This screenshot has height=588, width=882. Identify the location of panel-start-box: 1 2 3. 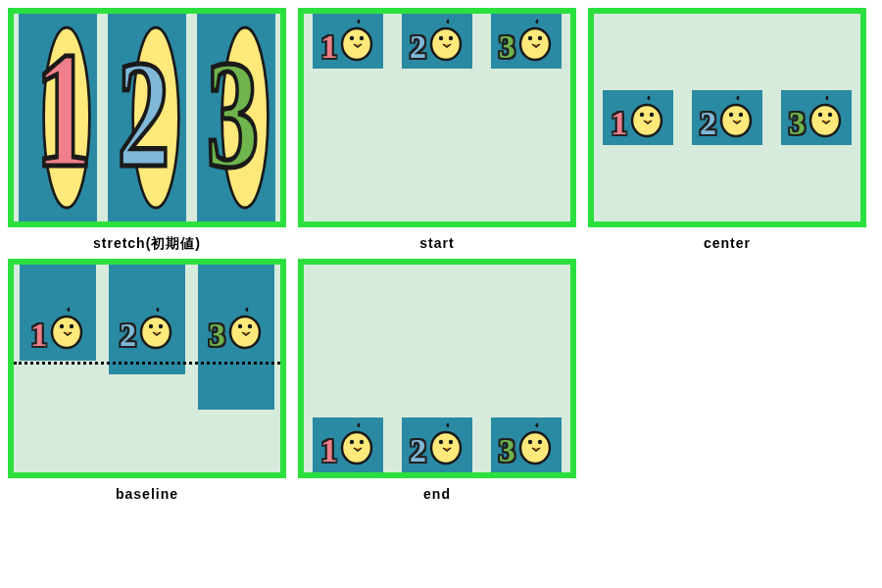
(437, 118).